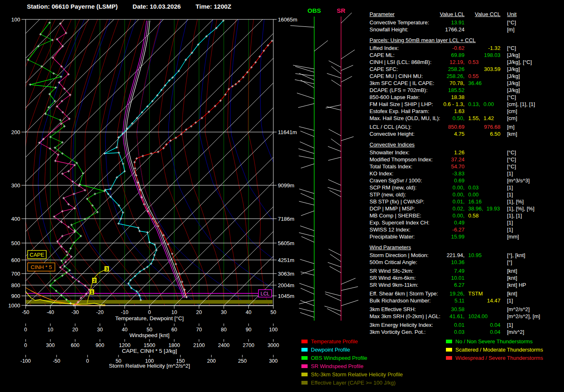 The width and height of the screenshot is (564, 392). Describe the element at coordinates (395, 97) in the screenshot. I see `row-label: 850-600 Lapse Rate:` at that location.